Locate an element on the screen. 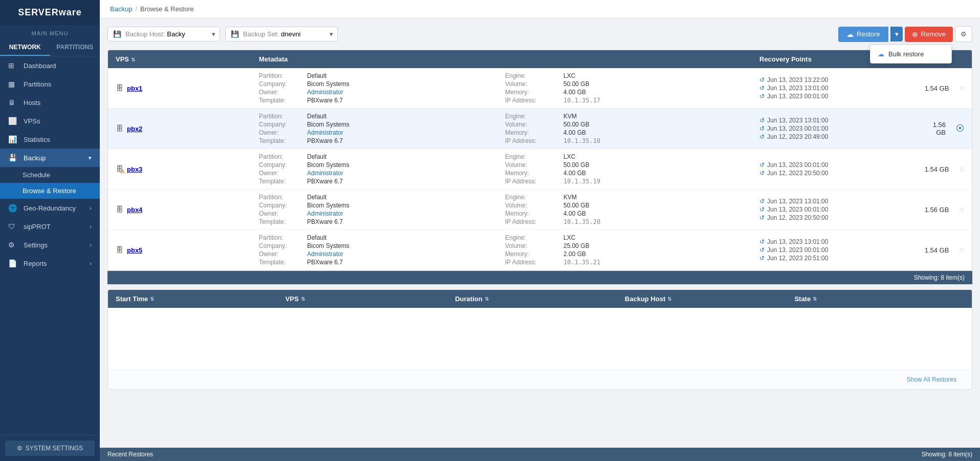 This screenshot has height=461, width=980. recovery-cell-pbx2: ↺Jun 13, 2023 13:01:00 ↺Jun 13, 2023 00:… is located at coordinates (841, 129).